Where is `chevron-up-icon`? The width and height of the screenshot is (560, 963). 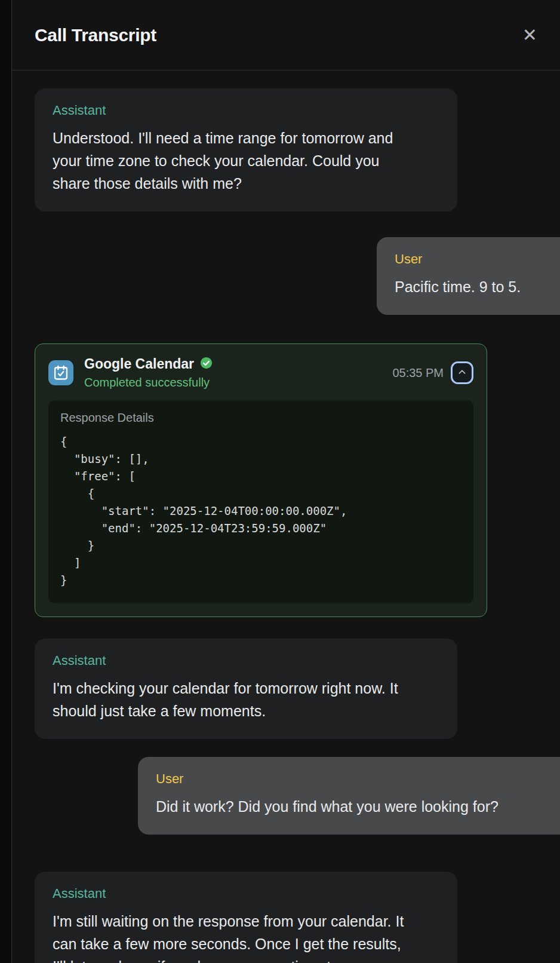
chevron-up-icon is located at coordinates (462, 373).